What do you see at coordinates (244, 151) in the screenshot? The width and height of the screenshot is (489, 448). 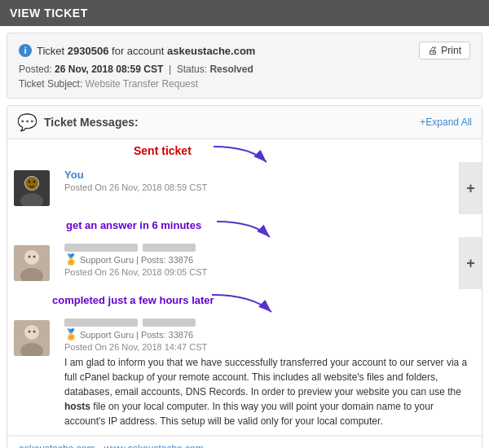 I see `annotation-row-1: Sent ticket` at bounding box center [244, 151].